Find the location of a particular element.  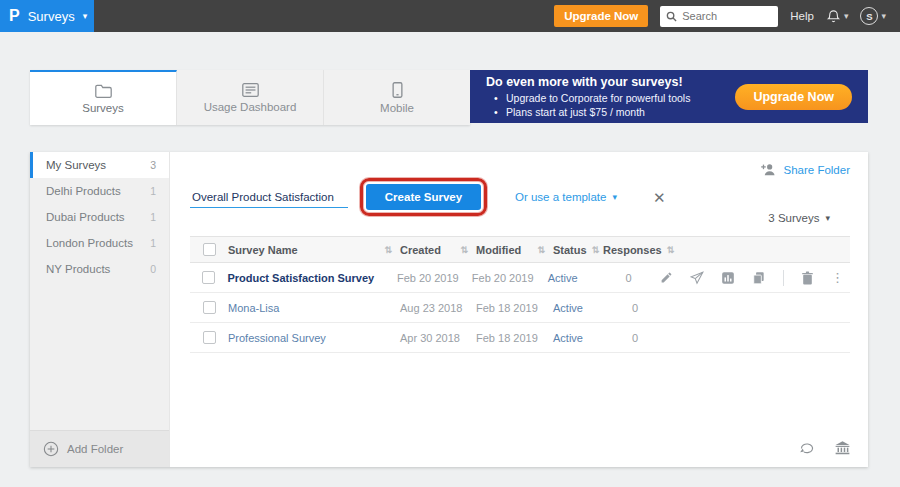

folder-icon is located at coordinates (104, 91).